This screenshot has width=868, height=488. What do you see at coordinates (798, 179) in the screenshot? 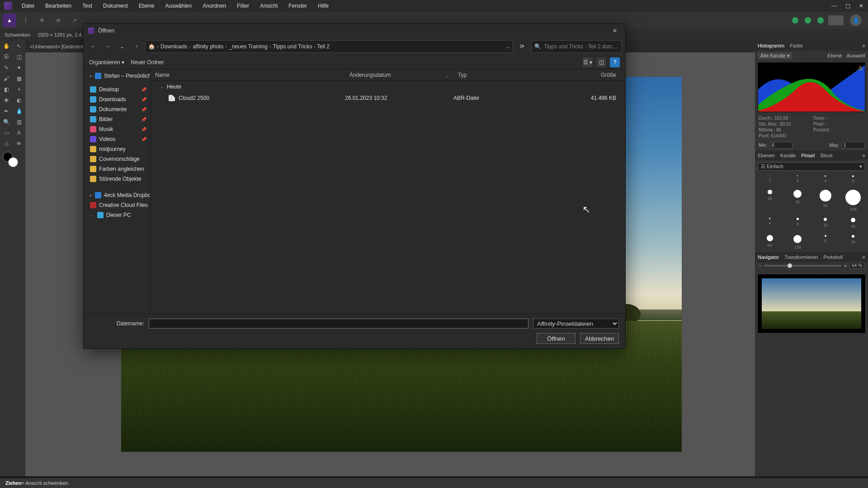
I see `brush-preset: 2` at bounding box center [798, 179].